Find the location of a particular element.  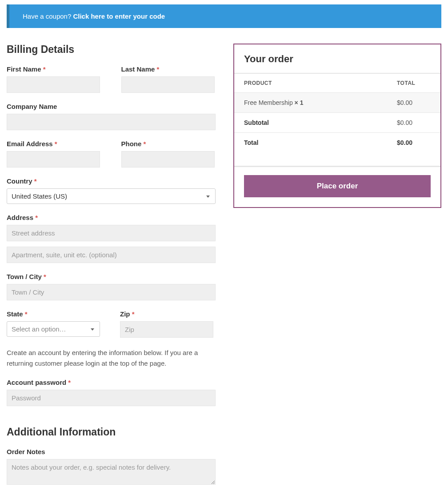

address-field: Address * is located at coordinates (111, 228).